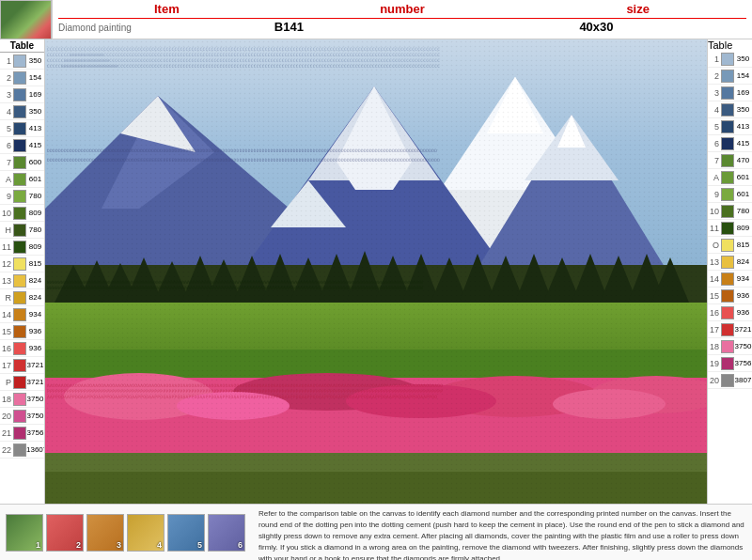 The width and height of the screenshot is (752, 560). Describe the element at coordinates (714, 211) in the screenshot. I see `row-number: 10` at that location.